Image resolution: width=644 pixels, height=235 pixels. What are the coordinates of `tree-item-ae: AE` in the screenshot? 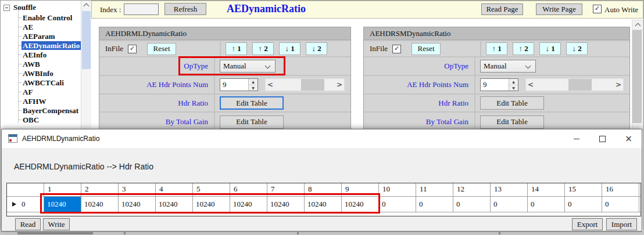 It's located at (41, 27).